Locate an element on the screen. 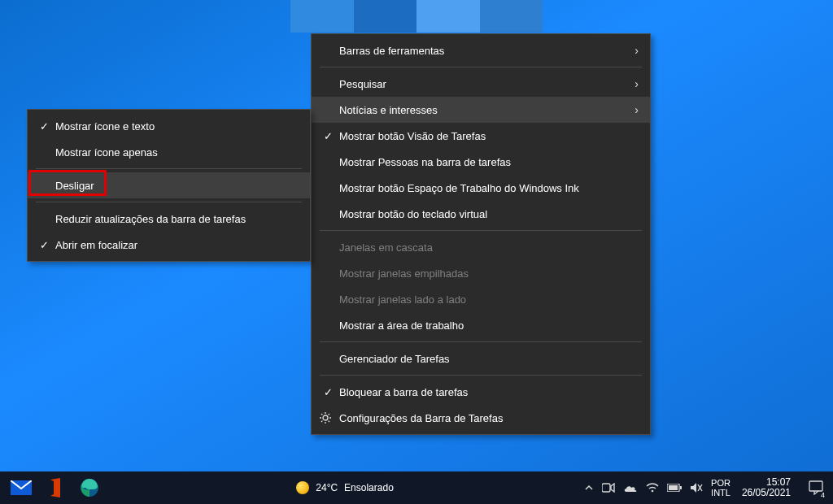 This screenshot has height=504, width=833. menu-main-item-configuracoes-da-barra-de-tarefas: Configurações da Barra de Tarefas is located at coordinates (481, 418).